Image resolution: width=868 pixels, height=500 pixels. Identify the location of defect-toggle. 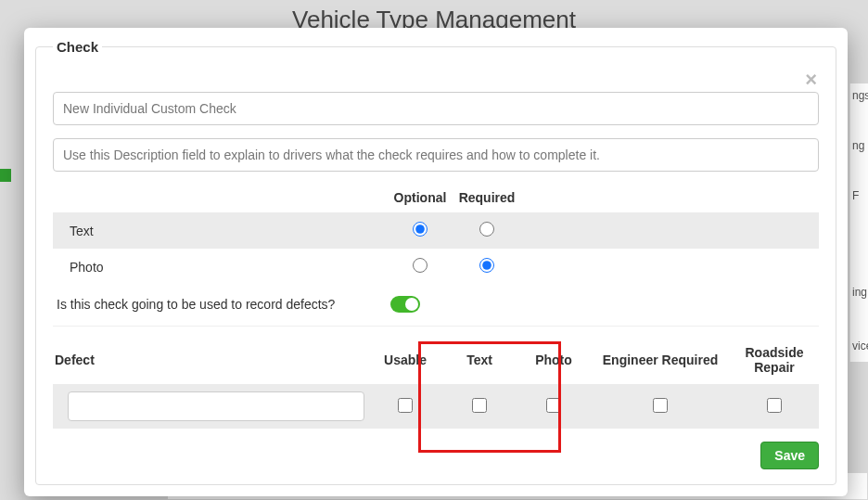
(405, 304).